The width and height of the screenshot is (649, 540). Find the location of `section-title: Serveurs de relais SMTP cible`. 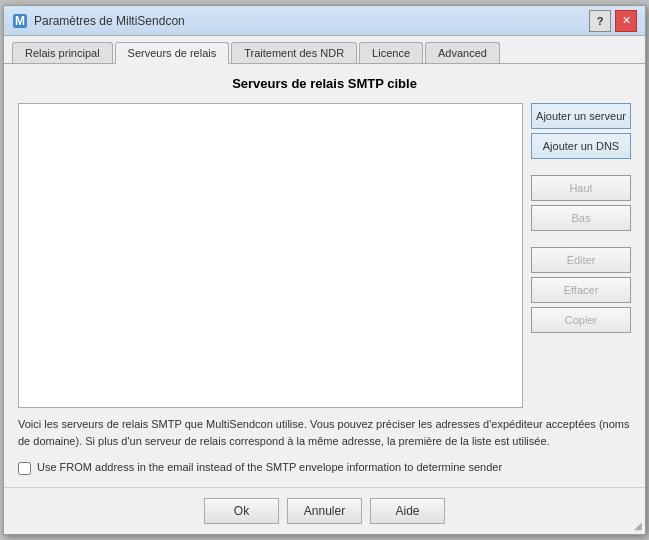

section-title: Serveurs de relais SMTP cible is located at coordinates (324, 84).